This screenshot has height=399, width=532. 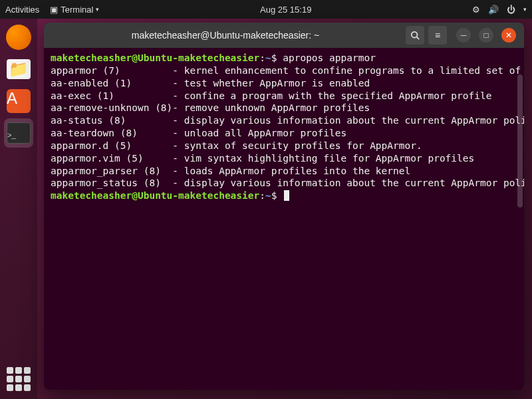 What do you see at coordinates (284, 133) in the screenshot?
I see `output-line: aa-teardown (8) - unload all AppArmor pr…` at bounding box center [284, 133].